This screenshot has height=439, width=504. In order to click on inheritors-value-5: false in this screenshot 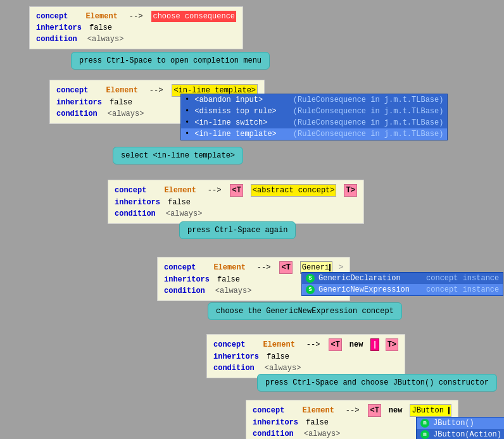, I will do `click(278, 357)`.